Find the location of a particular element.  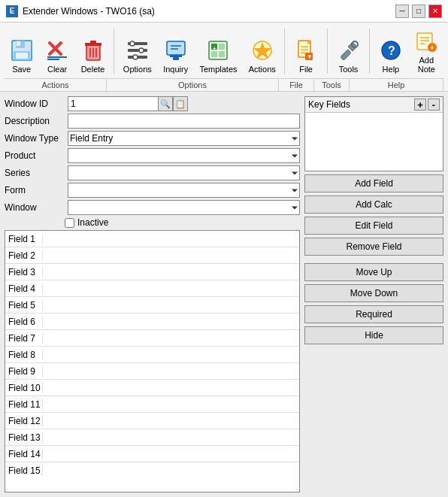

group-file: File is located at coordinates (296, 85).